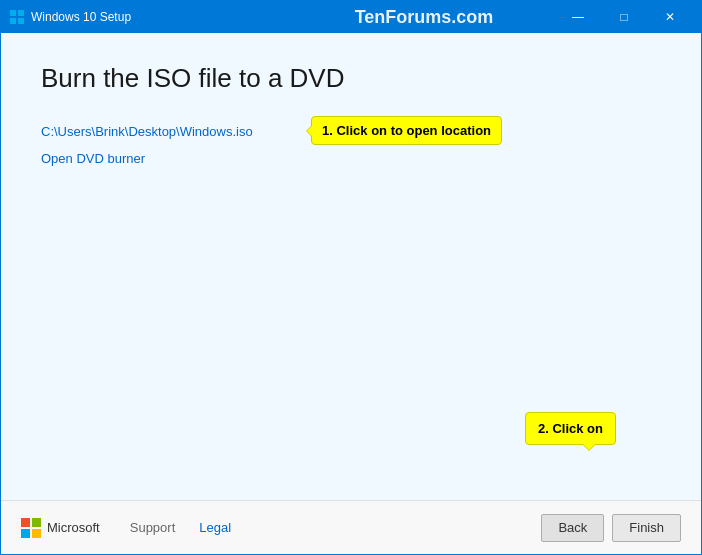 This screenshot has height=555, width=702. What do you see at coordinates (570, 428) in the screenshot?
I see `callout-2: 2. Click on` at bounding box center [570, 428].